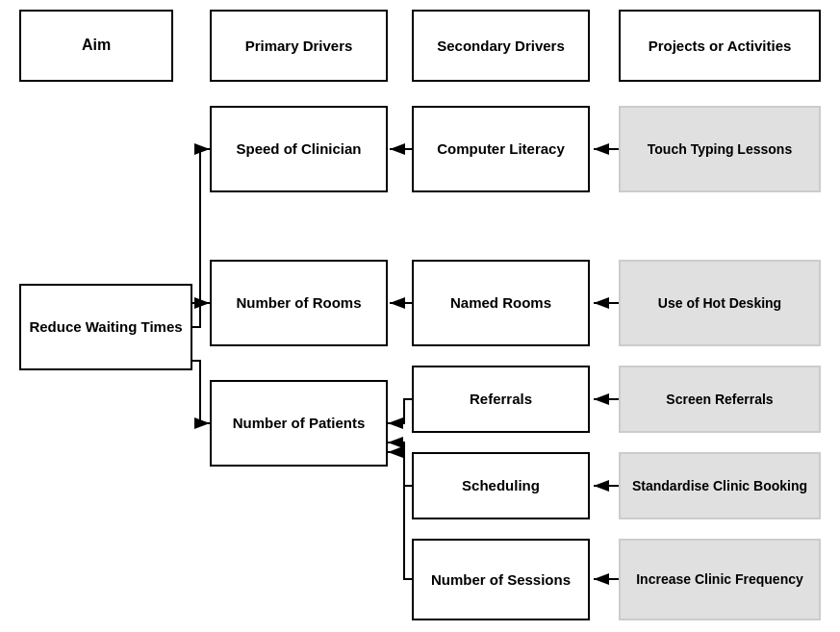 This screenshot has width=840, height=632. I want to click on primary-driver-1: Speed of Clinician, so click(298, 149).